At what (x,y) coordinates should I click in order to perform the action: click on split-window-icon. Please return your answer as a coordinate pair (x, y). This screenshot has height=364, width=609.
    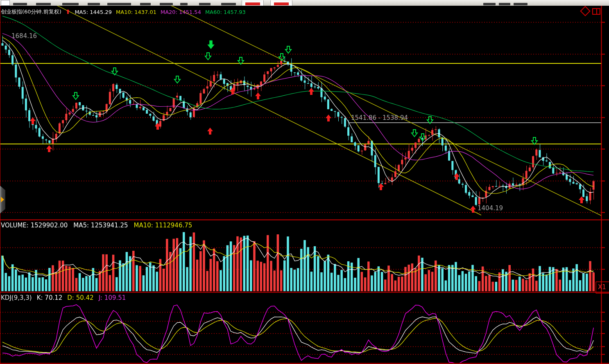
    Looking at the image, I should click on (596, 11).